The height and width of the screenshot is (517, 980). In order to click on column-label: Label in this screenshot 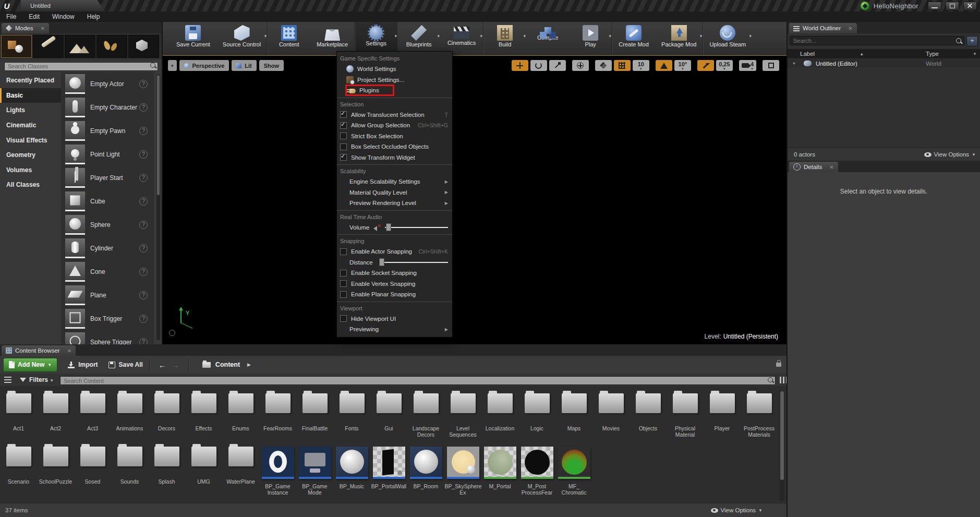, I will do `click(807, 54)`.